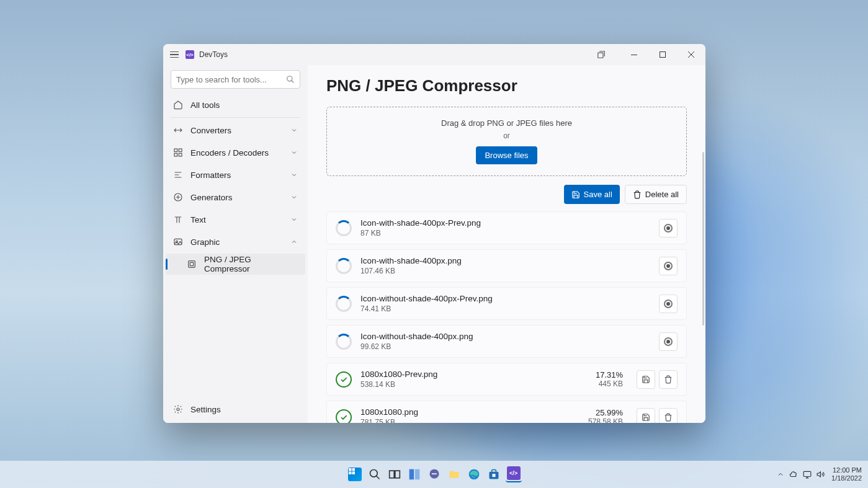 This screenshot has height=488, width=868. What do you see at coordinates (474, 375) in the screenshot?
I see `file-name: 1080x1080-Prev.png` at bounding box center [474, 375].